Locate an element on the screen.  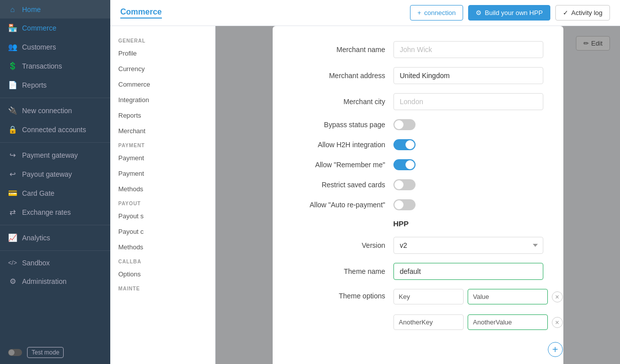
sub-sidebar-payout-c: Payout c is located at coordinates (162, 231).